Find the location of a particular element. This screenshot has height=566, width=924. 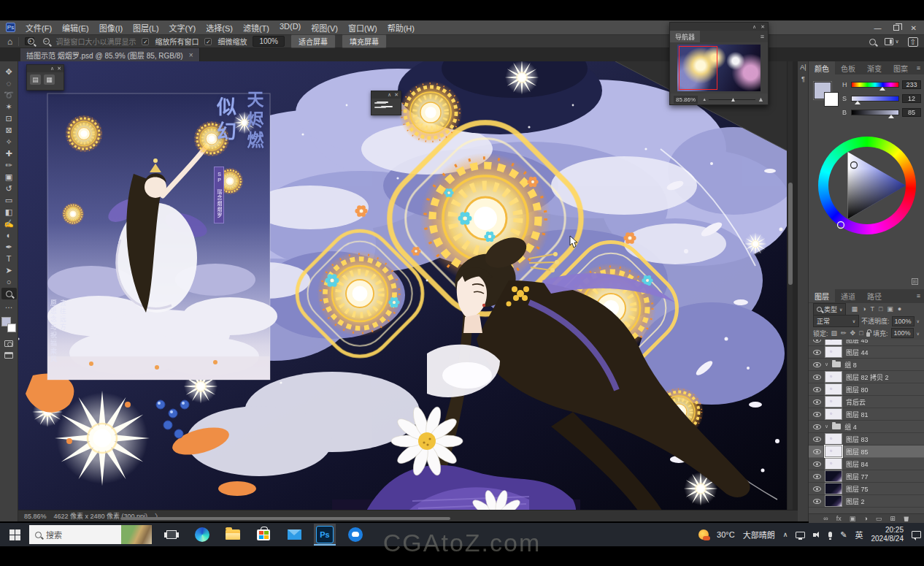

eyedropper-tool: ✧ is located at coordinates (9, 142).